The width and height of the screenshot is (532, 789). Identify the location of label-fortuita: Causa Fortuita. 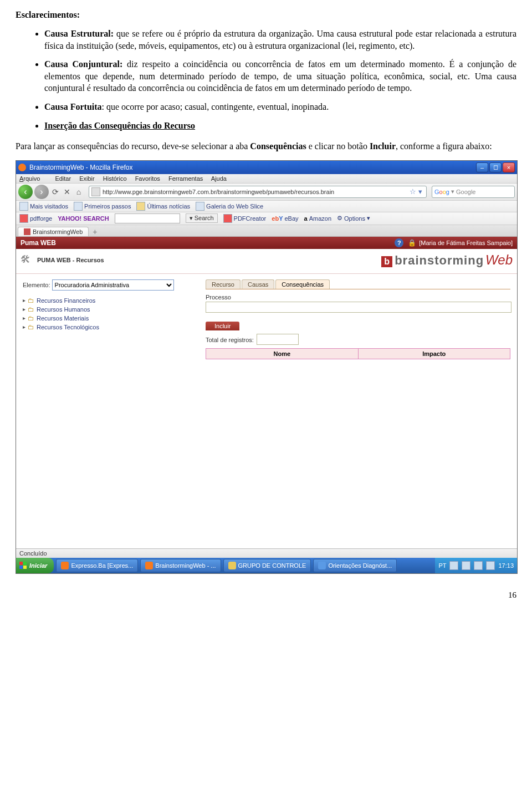
(73, 106).